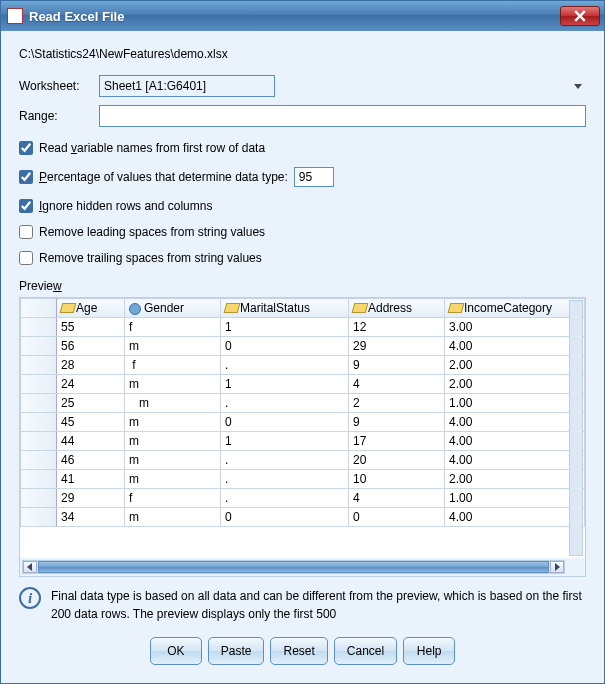 The height and width of the screenshot is (684, 605). Describe the element at coordinates (303, 442) in the screenshot. I see `table-row: 44m1174.00` at that location.